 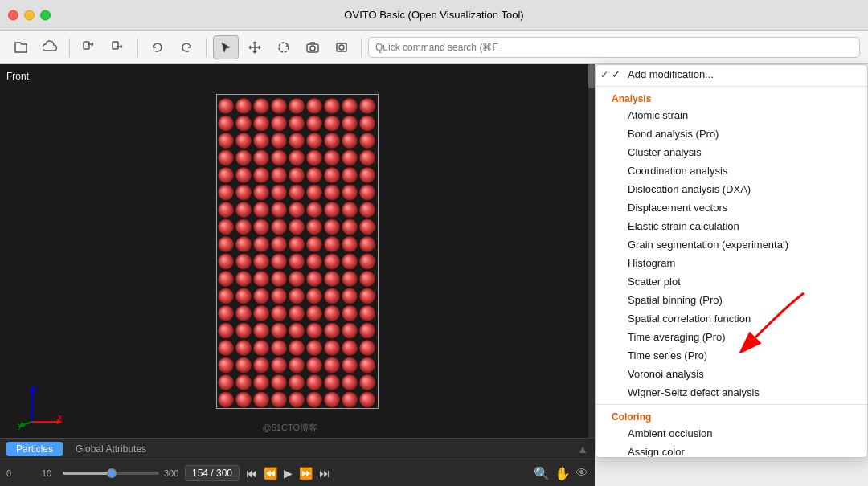 I want to click on step-forward-button: ⏩, so click(x=305, y=473).